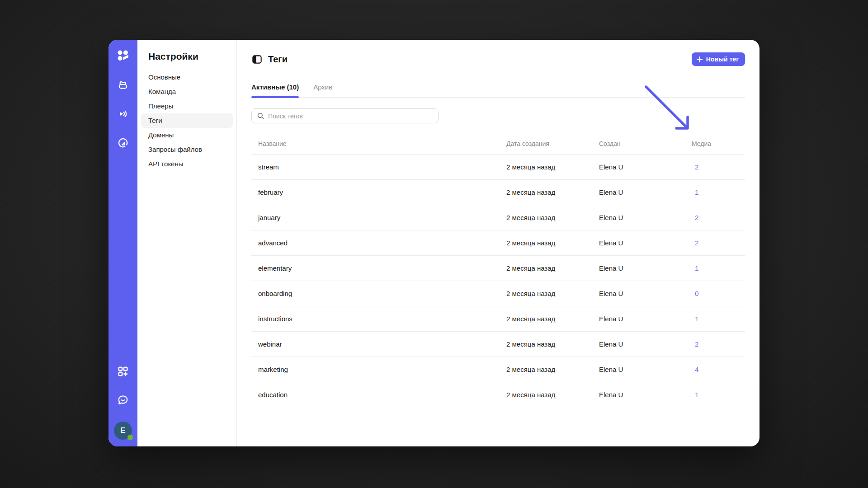  What do you see at coordinates (718, 59) in the screenshot?
I see `new-tag-button: Новый тег` at bounding box center [718, 59].